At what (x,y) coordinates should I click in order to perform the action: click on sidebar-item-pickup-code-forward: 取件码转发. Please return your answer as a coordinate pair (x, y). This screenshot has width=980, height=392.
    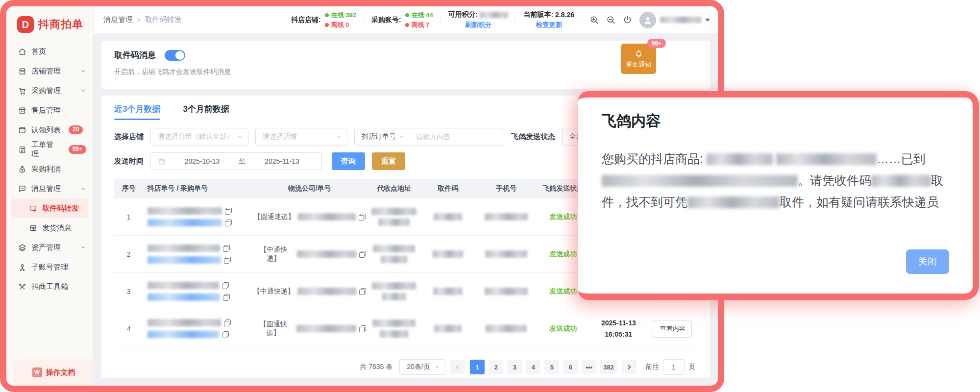
    Looking at the image, I should click on (50, 208).